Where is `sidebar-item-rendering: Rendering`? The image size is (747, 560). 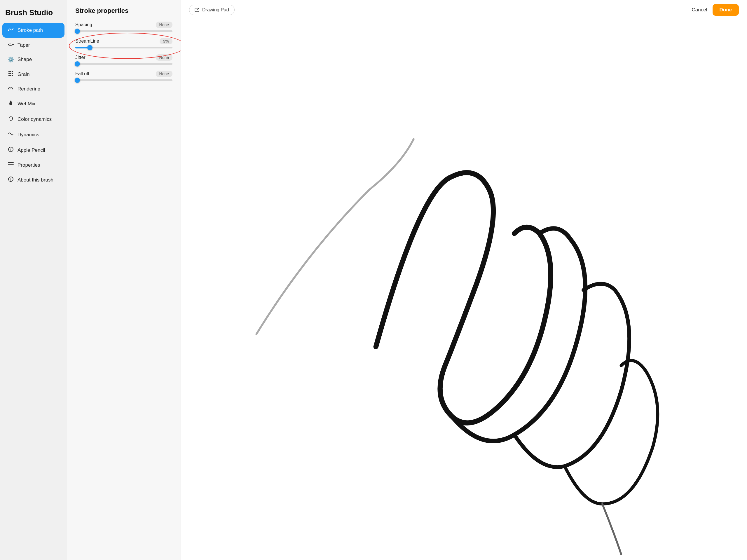 sidebar-item-rendering: Rendering is located at coordinates (33, 89).